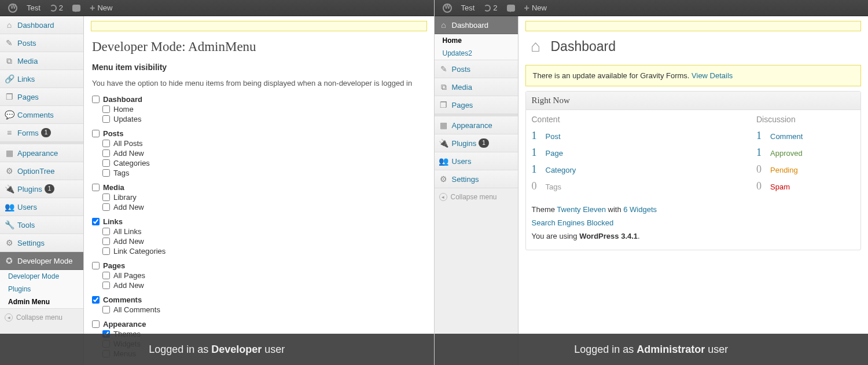 The height and width of the screenshot is (365, 868). What do you see at coordinates (27, 43) in the screenshot?
I see `sidebar-item-label: Posts` at bounding box center [27, 43].